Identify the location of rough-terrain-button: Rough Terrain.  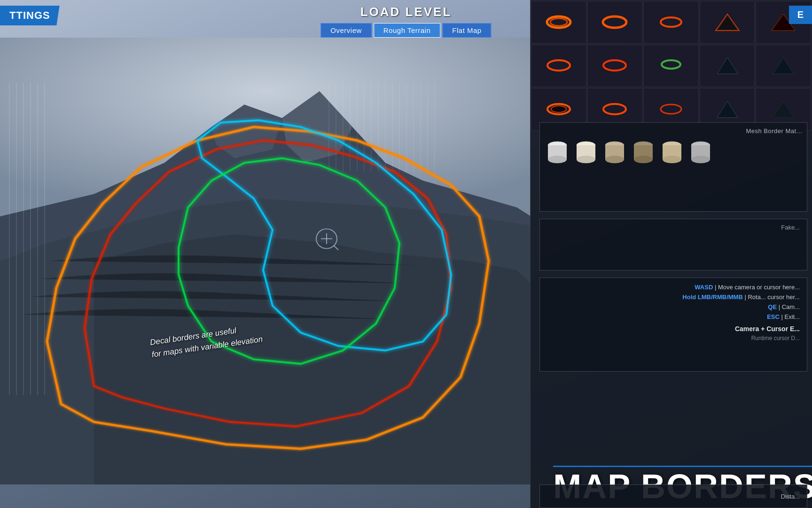
(407, 30).